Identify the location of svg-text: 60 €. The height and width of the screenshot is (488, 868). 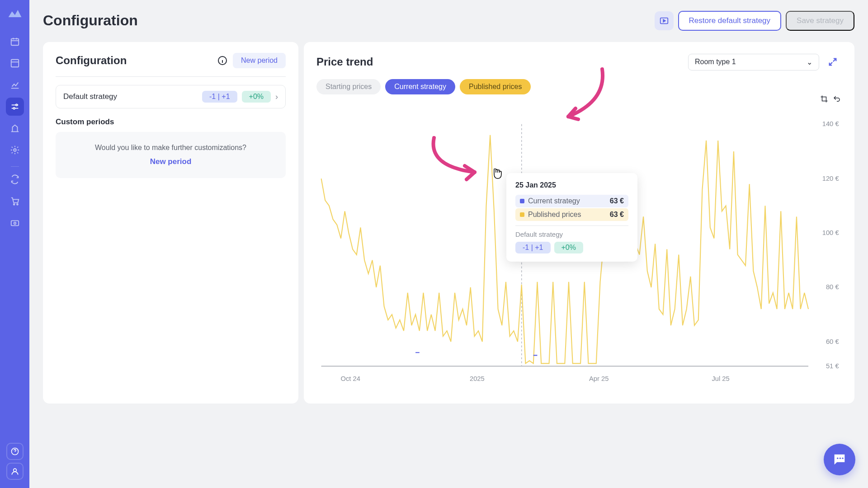
(833, 341).